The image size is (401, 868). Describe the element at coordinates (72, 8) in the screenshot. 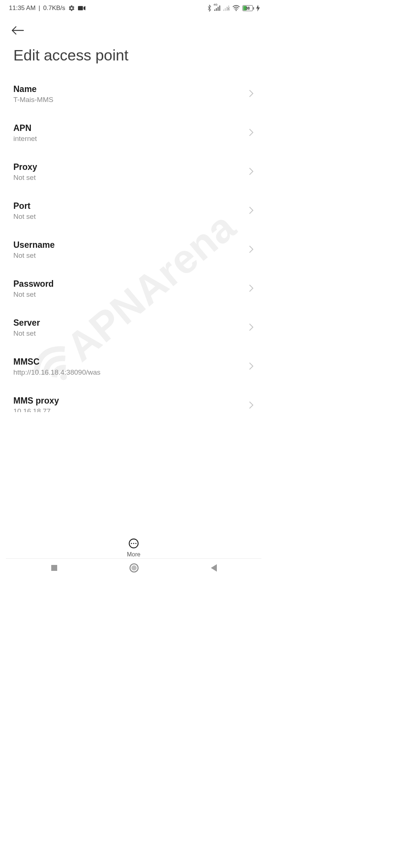

I see `gear-icon` at that location.